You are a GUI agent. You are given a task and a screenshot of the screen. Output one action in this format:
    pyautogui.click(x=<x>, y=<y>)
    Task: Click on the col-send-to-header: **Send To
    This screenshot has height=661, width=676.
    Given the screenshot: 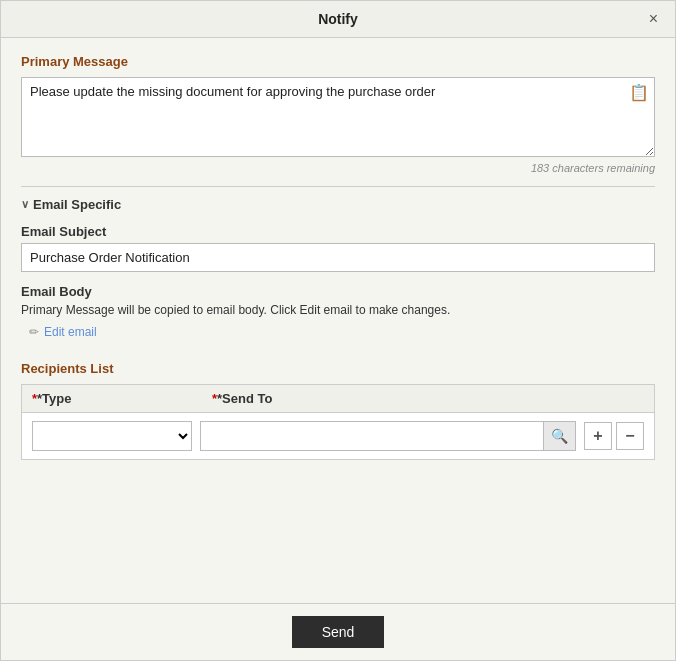 What is the action you would take?
    pyautogui.click(x=428, y=398)
    